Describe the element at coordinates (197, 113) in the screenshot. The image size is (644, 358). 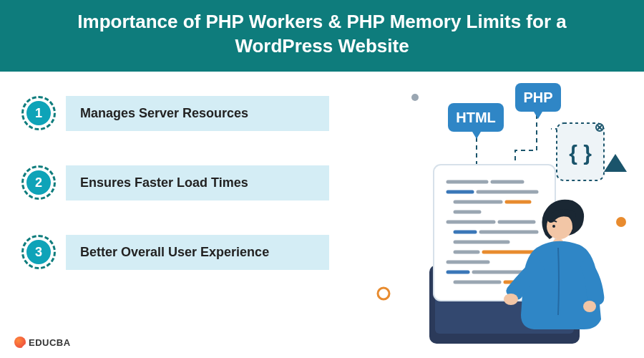
I see `benefit-label: Manages Server Resources` at that location.